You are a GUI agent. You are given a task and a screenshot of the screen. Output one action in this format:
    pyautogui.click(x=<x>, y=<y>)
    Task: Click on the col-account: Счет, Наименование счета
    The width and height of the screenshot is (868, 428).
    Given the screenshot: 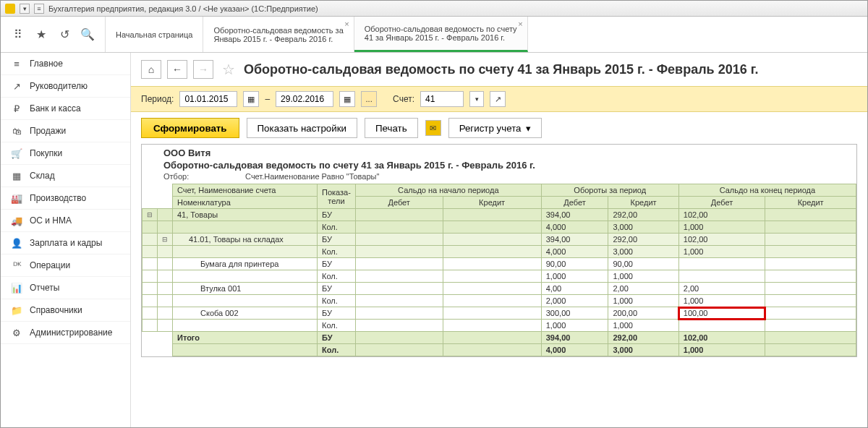 What is the action you would take?
    pyautogui.click(x=245, y=191)
    